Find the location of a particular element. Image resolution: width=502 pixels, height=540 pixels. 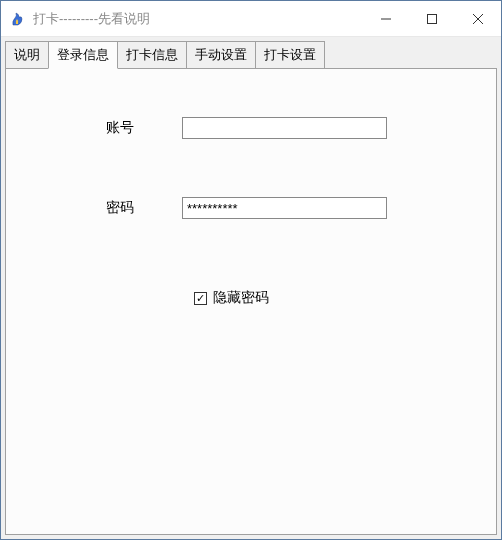

account-label: 账号 is located at coordinates (136, 128).